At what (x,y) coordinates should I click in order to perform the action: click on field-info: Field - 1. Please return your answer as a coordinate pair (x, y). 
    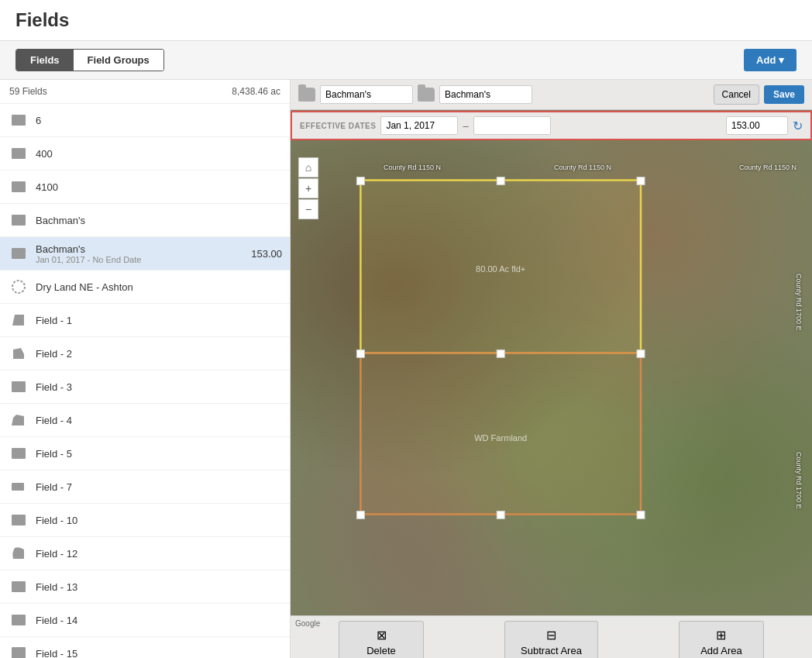
    Looking at the image, I should click on (159, 321).